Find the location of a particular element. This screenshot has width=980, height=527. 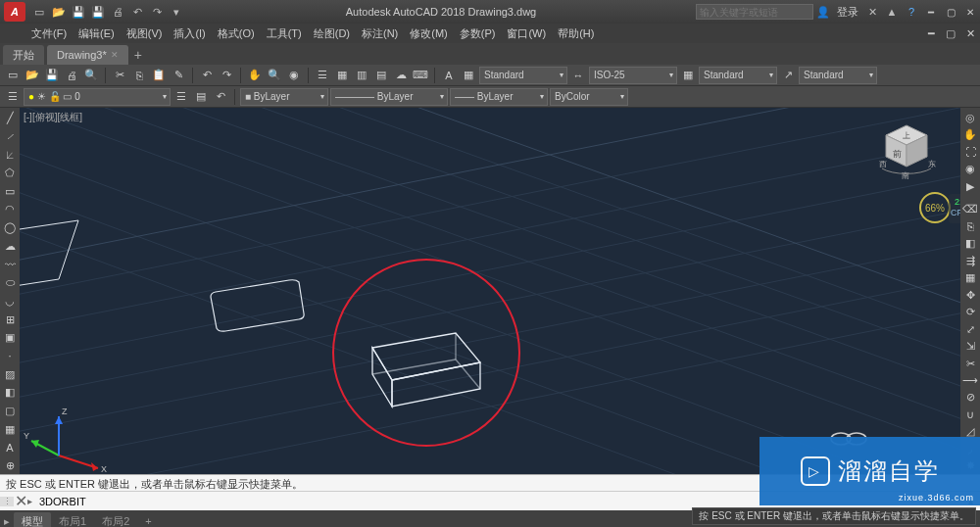

cmd-chevron-icon: ▸ is located at coordinates (33, 502).